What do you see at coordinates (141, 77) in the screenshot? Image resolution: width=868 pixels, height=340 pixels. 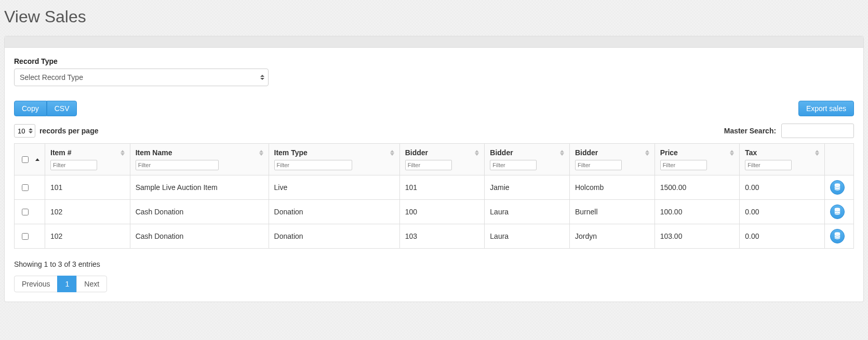 I see `record-type-select-wrap: Select Record Type` at bounding box center [141, 77].